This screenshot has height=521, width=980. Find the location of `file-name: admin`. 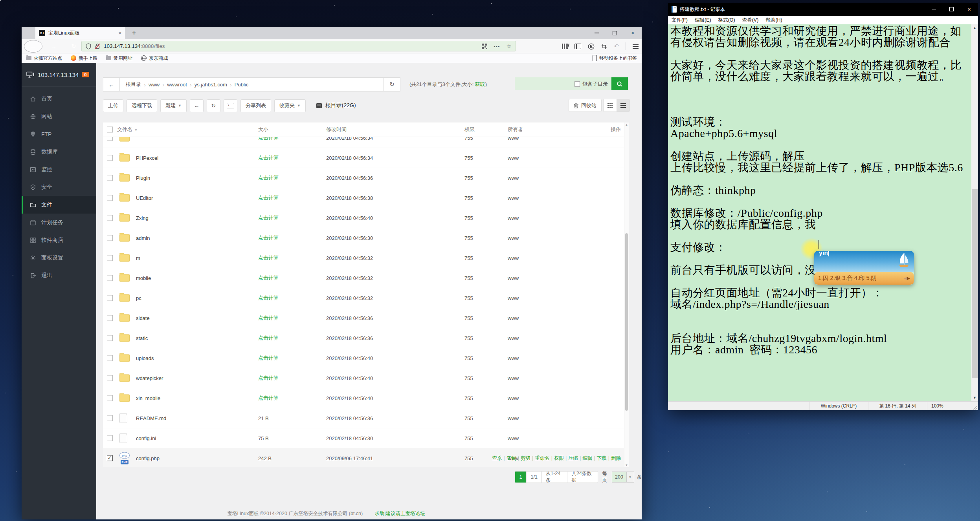

file-name: admin is located at coordinates (143, 238).